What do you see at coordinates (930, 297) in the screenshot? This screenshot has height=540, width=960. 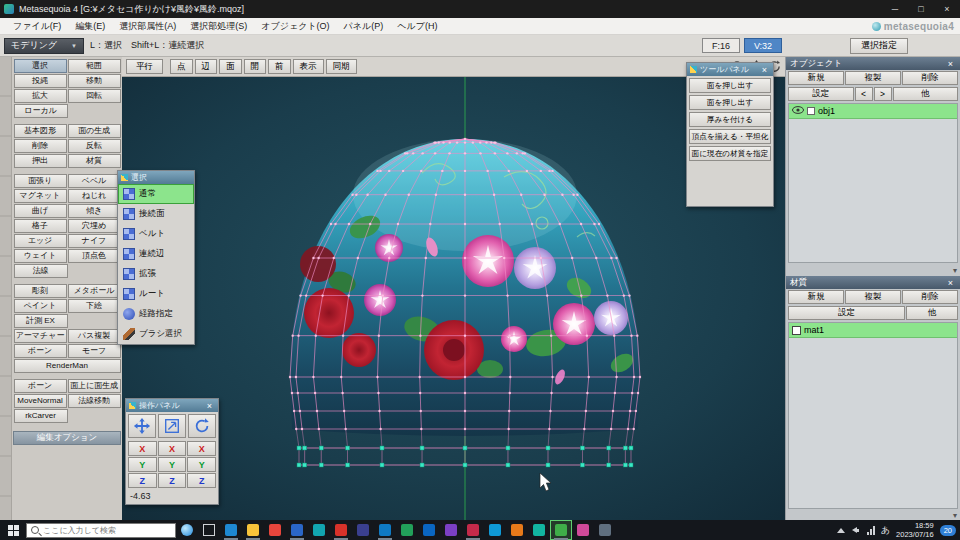 I see `material-button-削除: 削除` at bounding box center [930, 297].